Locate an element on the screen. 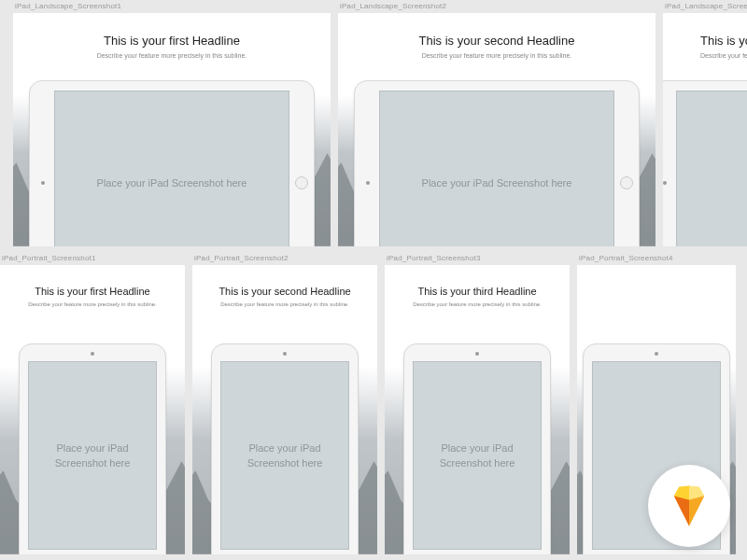 This screenshot has width=747, height=560. artboard-label: iPad_Portrait_Screenshot1 is located at coordinates (92, 259).